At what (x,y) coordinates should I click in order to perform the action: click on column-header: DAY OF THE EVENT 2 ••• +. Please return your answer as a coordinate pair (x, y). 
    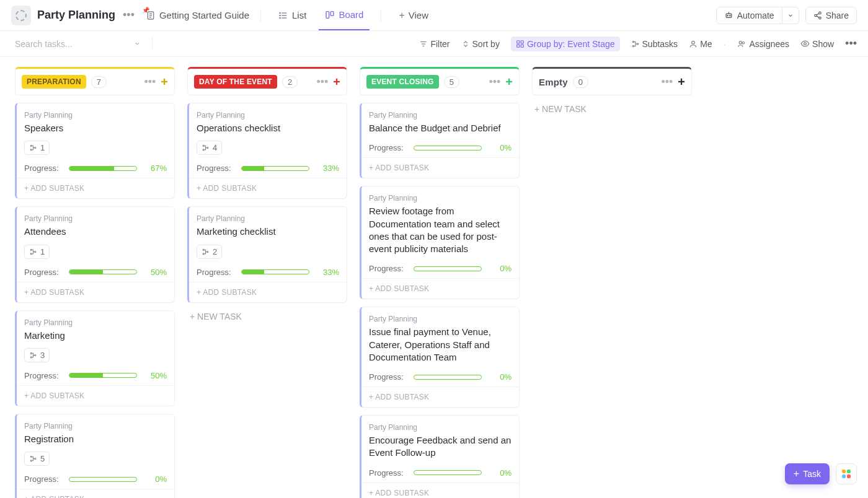
    Looking at the image, I should click on (267, 81).